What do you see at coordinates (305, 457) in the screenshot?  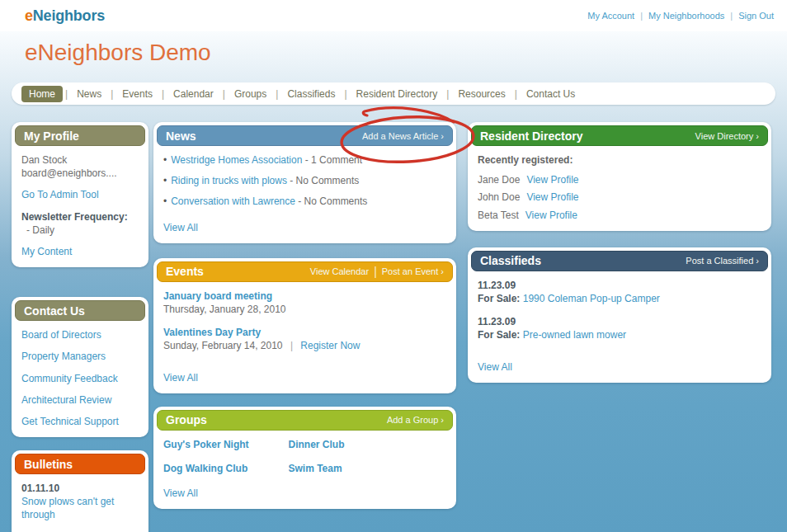 I see `groups-grid: Guy's Poker Night Dinner Club Dog Walkin…` at bounding box center [305, 457].